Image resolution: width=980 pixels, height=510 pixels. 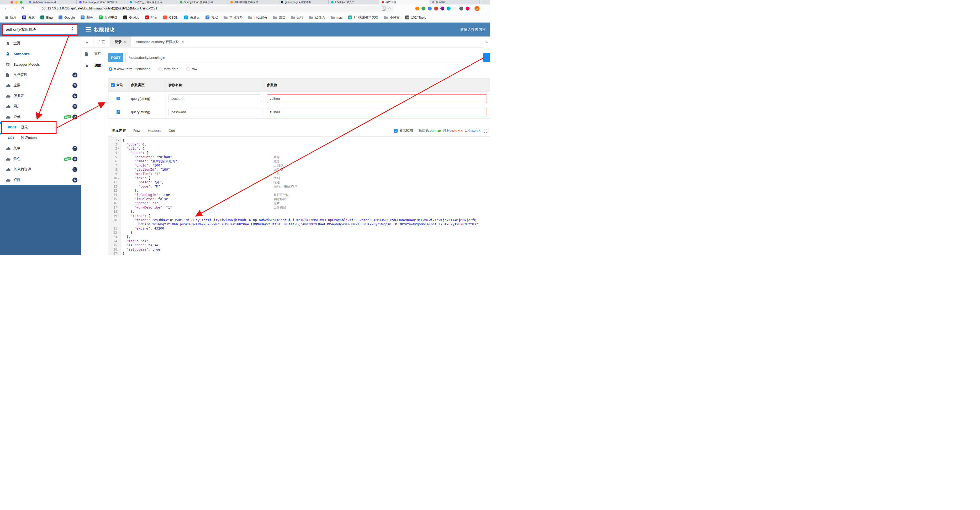 I want to click on collapse-tabs-icon: «, so click(x=88, y=42).